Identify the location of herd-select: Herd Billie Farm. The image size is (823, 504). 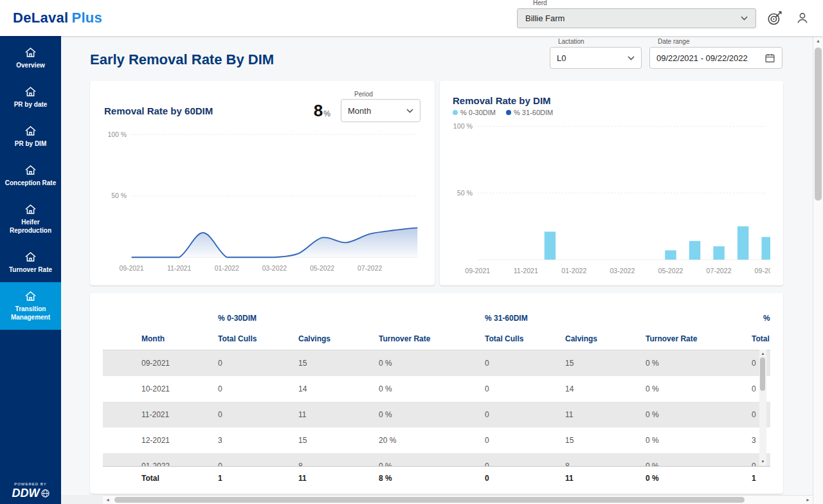
(637, 18).